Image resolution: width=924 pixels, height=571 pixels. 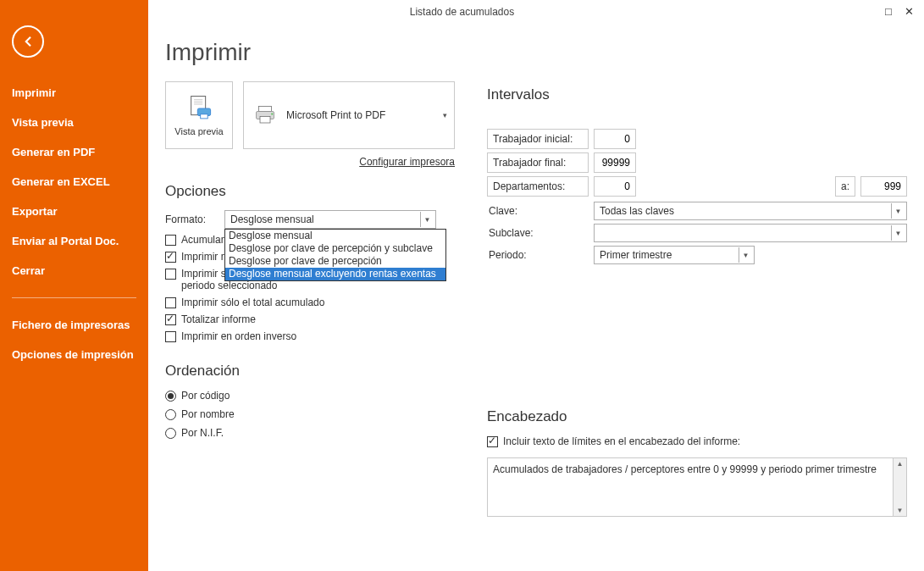 I want to click on periodo-label: Periodo:, so click(x=538, y=255).